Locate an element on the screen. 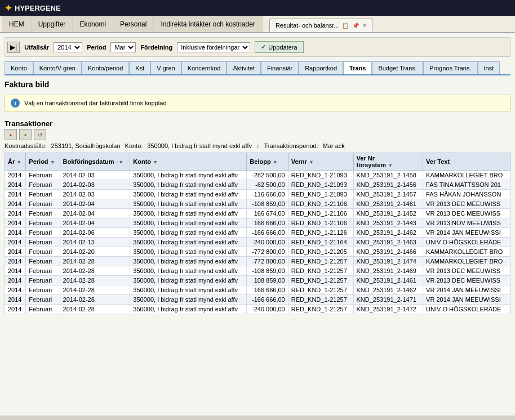  col-header-datum: Bokföringsdatum ↑▼ is located at coordinates (95, 162).